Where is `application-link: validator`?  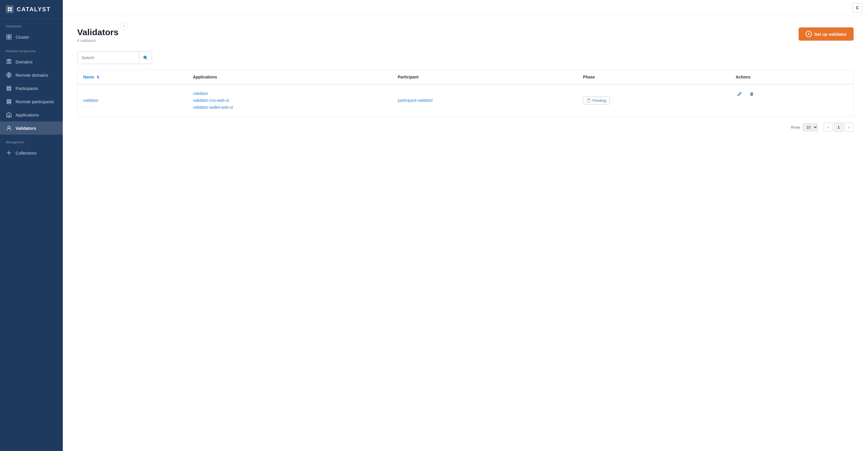 application-link: validator is located at coordinates (290, 94).